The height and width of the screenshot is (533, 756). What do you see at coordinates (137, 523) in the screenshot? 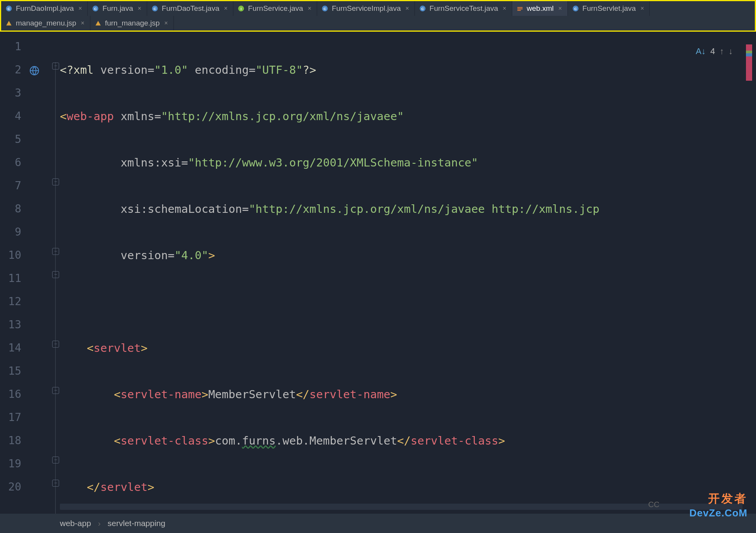
I see `breadcrumb-item: servlet-mapping` at bounding box center [137, 523].